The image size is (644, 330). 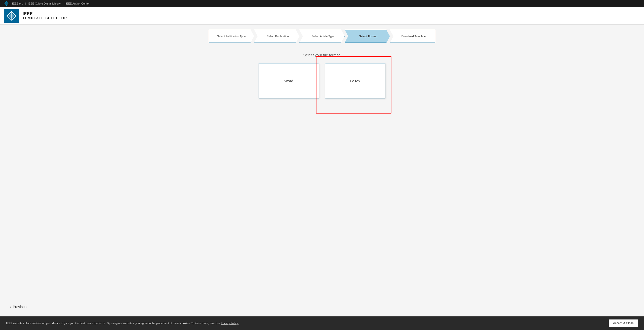 What do you see at coordinates (18, 4) in the screenshot?
I see `ieee-org-link: IEEE.org` at bounding box center [18, 4].